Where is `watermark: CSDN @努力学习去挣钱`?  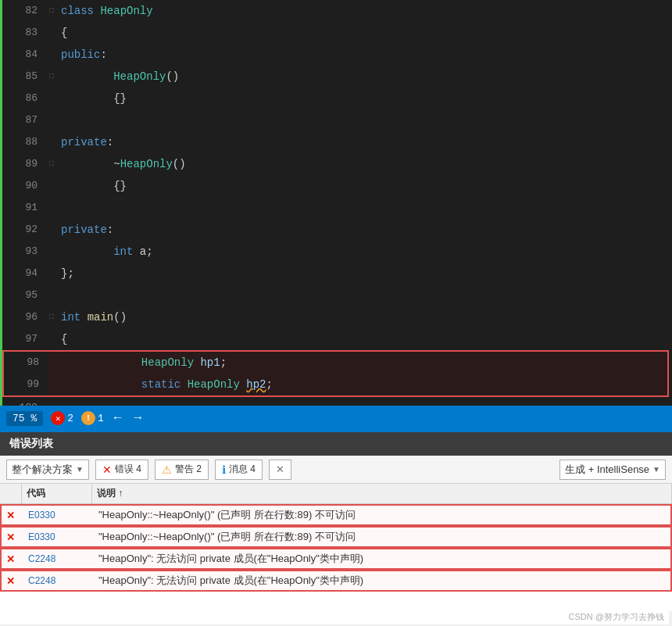 watermark: CSDN @努力学习去挣钱 is located at coordinates (334, 617).